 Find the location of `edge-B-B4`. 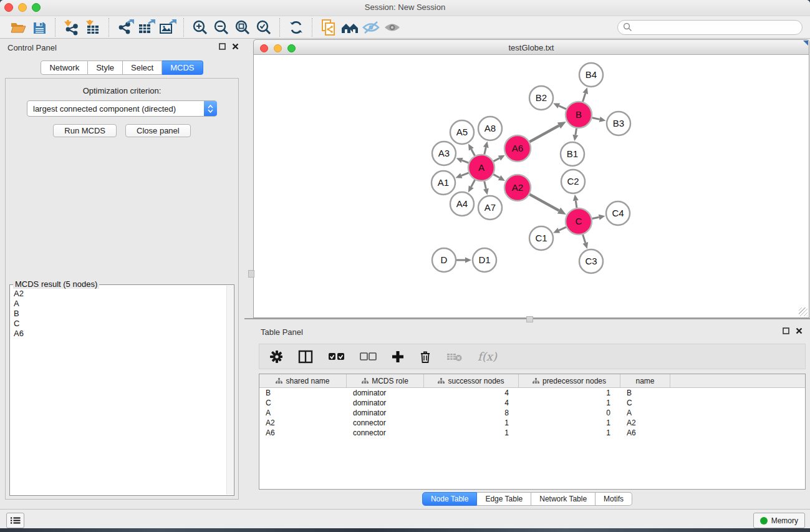

edge-B-B4 is located at coordinates (584, 97).